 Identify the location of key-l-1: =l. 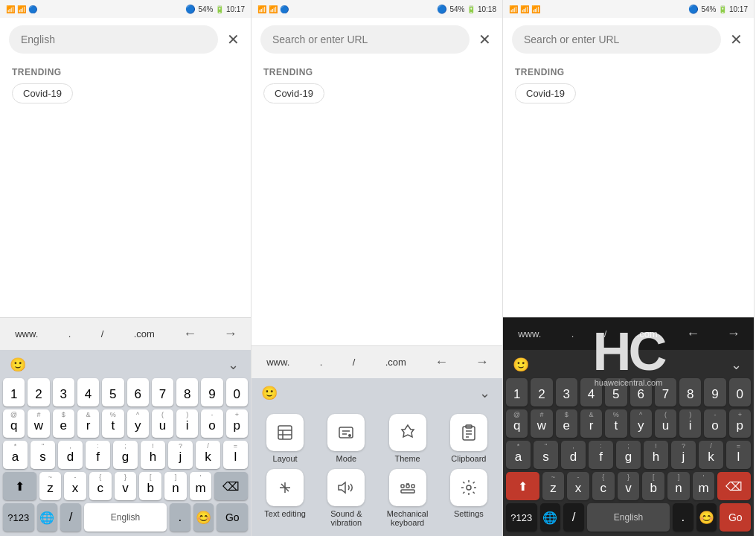
(235, 455).